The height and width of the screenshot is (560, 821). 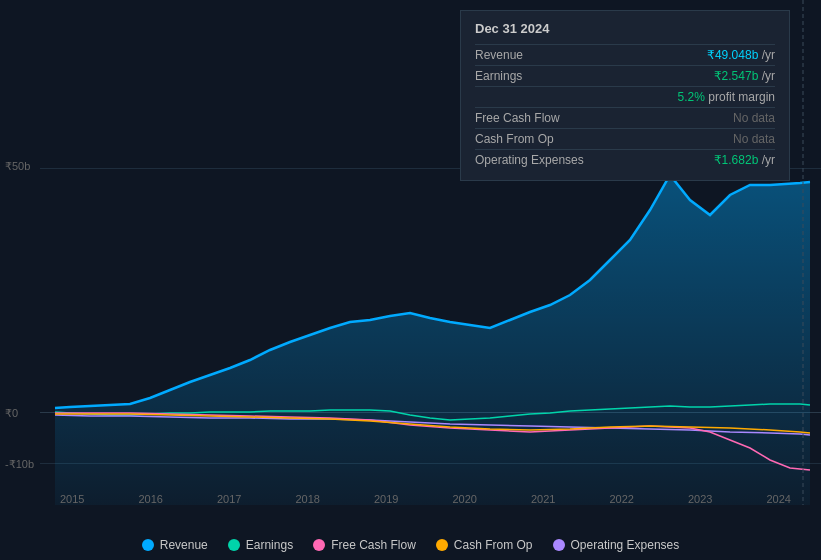 What do you see at coordinates (622, 499) in the screenshot?
I see `x-label-2022: 2022` at bounding box center [622, 499].